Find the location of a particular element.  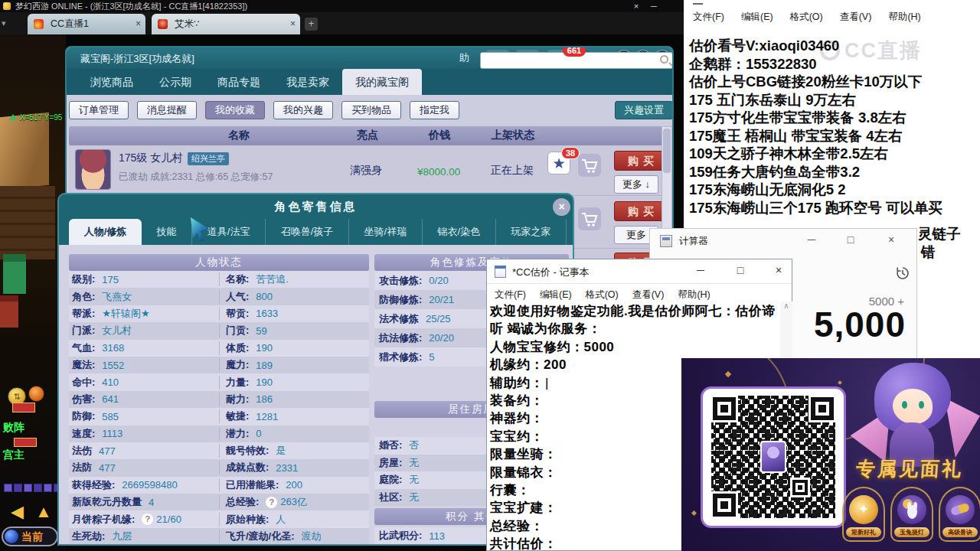

notepad-icon is located at coordinates (501, 272).